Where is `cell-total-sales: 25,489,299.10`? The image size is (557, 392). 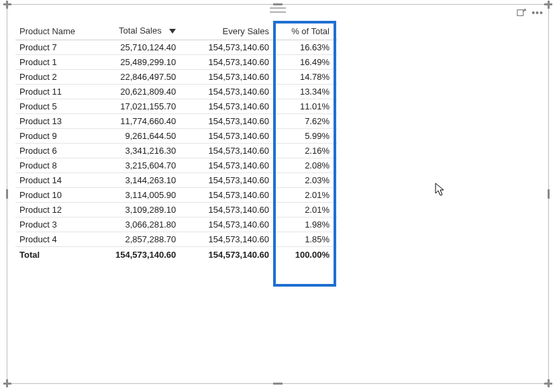 cell-total-sales: 25,489,299.10 is located at coordinates (137, 62).